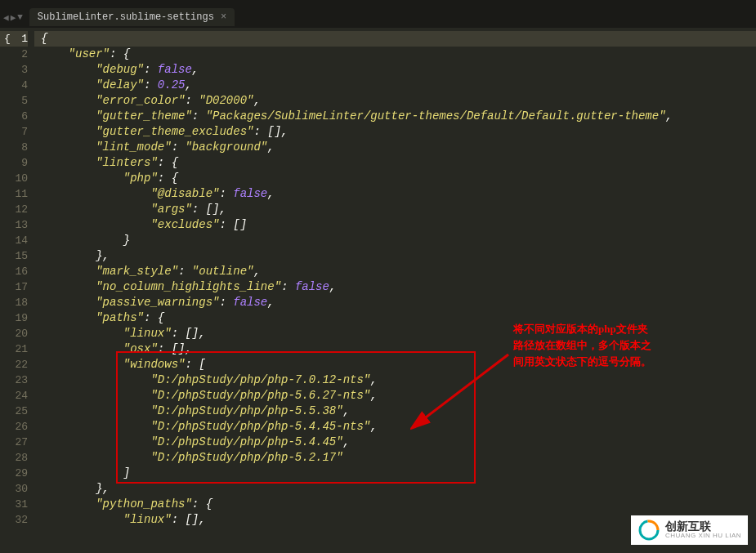 The image size is (756, 553). What do you see at coordinates (649, 530) in the screenshot?
I see `logo-icon` at bounding box center [649, 530].